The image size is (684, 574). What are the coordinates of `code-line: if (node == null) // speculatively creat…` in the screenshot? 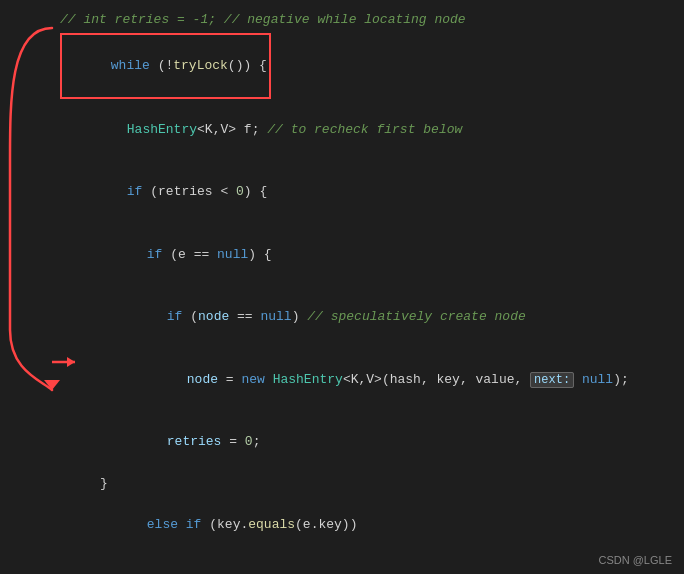 It's located at (362, 317).